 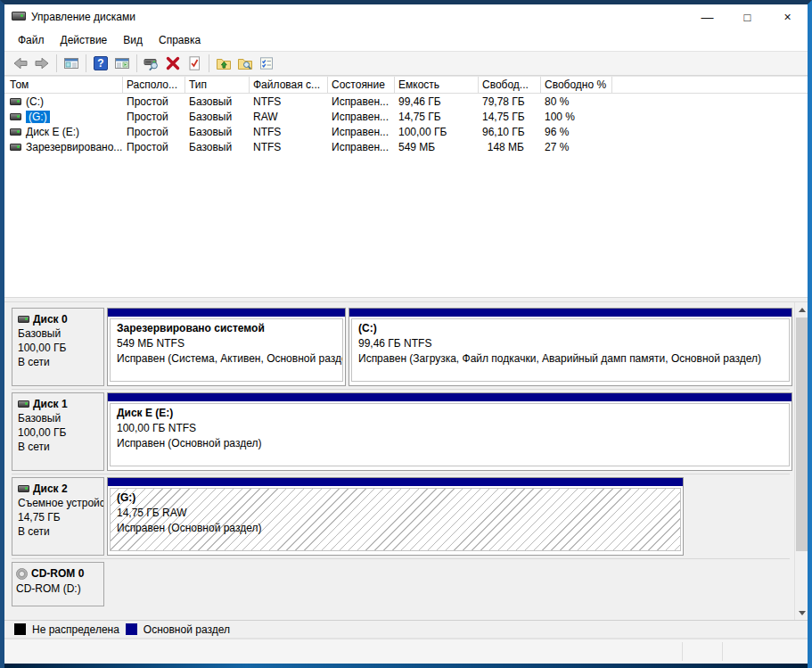 What do you see at coordinates (401, 584) in the screenshot?
I see `cdrom-row: CD-ROM 0 CD-ROM (D:)` at bounding box center [401, 584].